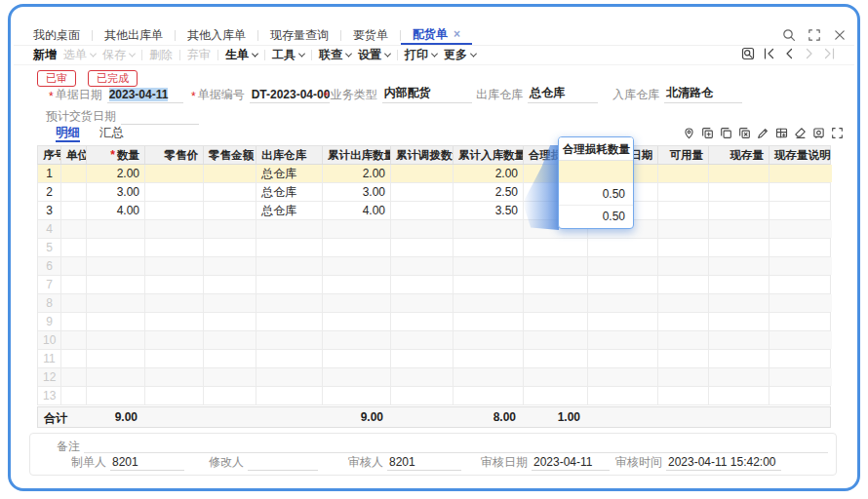  Describe the element at coordinates (456, 34) in the screenshot. I see `tab-close-icon: ×` at that location.